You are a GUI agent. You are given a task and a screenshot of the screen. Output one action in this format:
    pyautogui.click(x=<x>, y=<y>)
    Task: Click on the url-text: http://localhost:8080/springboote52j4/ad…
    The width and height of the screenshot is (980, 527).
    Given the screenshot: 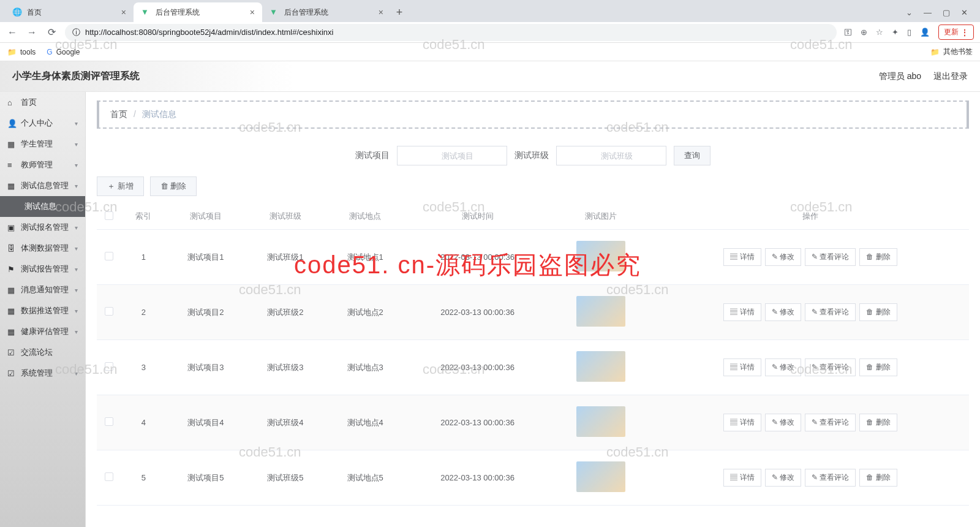 What is the action you would take?
    pyautogui.click(x=209, y=32)
    